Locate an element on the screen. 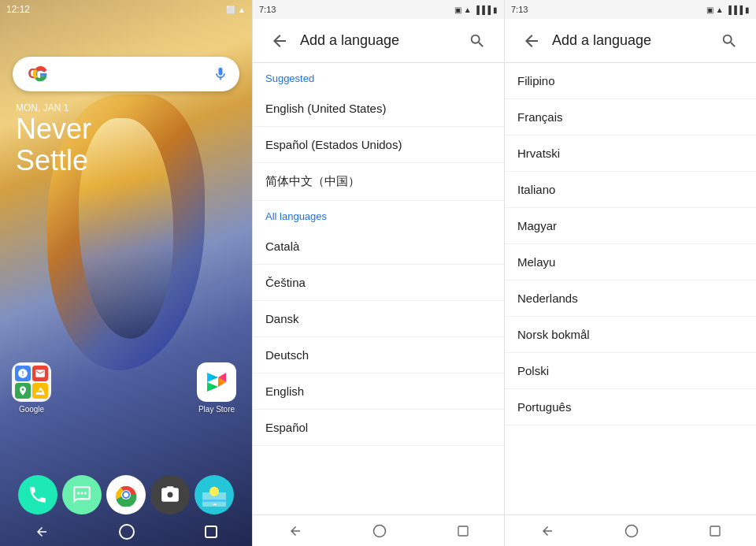  lang-item-english: English is located at coordinates (378, 392).